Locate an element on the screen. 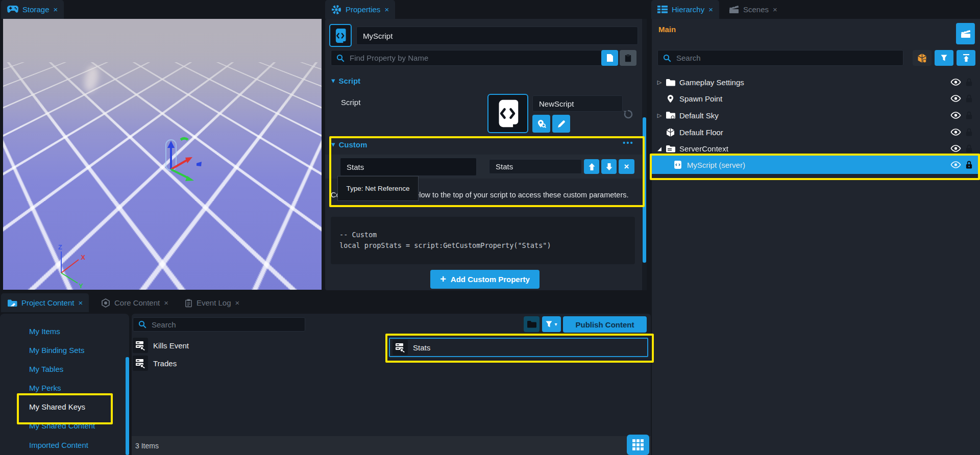  tree-row-default-floor: Default Floor is located at coordinates (816, 132).